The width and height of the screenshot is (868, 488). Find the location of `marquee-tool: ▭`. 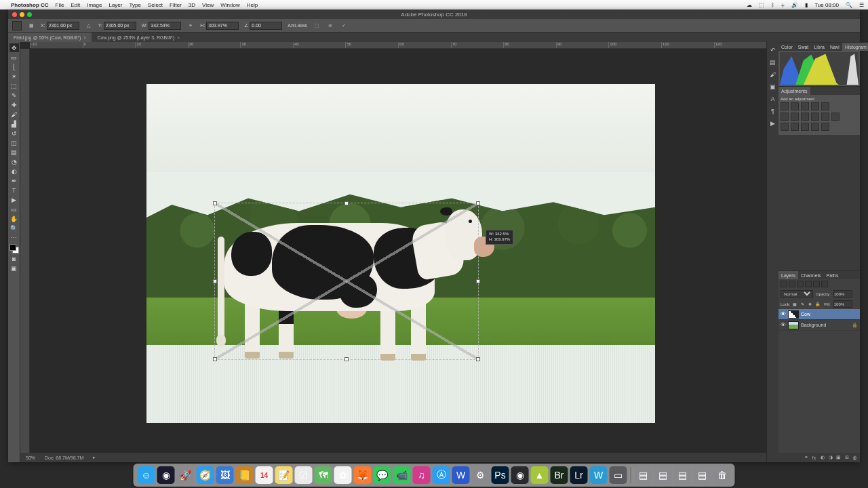

marquee-tool: ▭ is located at coordinates (14, 57).